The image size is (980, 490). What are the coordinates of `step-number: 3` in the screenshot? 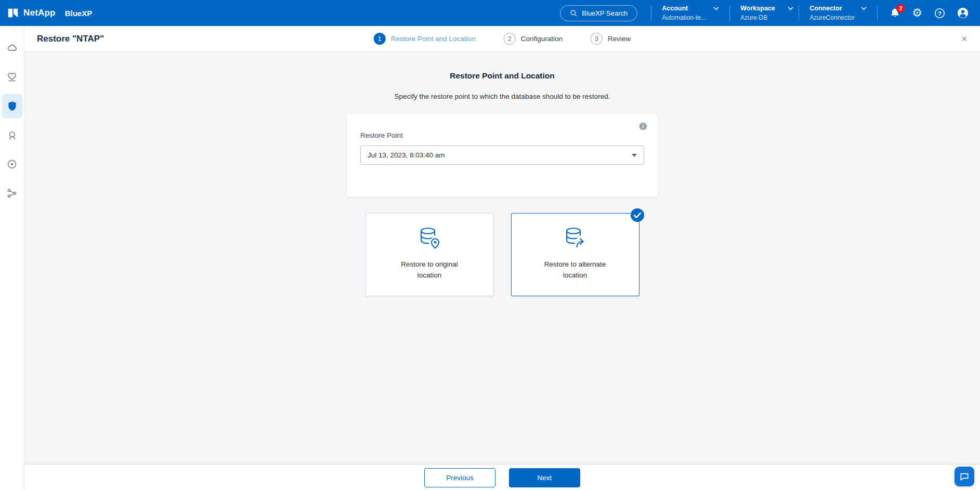 It's located at (597, 38).